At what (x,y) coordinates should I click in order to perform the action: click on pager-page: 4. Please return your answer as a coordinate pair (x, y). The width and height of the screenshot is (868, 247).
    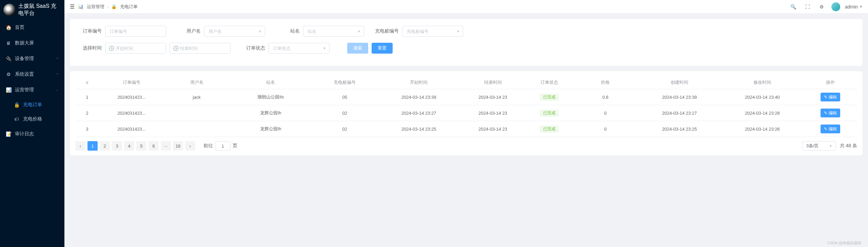
    Looking at the image, I should click on (129, 146).